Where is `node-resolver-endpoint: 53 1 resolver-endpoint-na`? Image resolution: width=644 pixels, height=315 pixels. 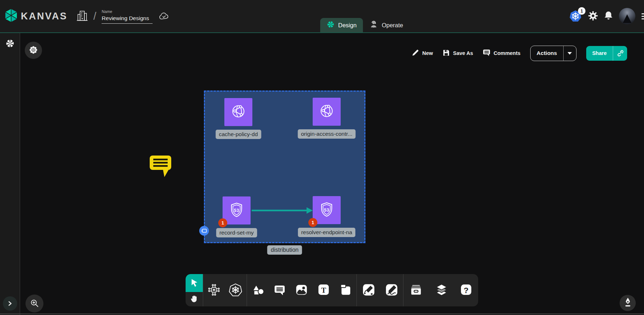 node-resolver-endpoint: 53 1 resolver-endpoint-na is located at coordinates (327, 210).